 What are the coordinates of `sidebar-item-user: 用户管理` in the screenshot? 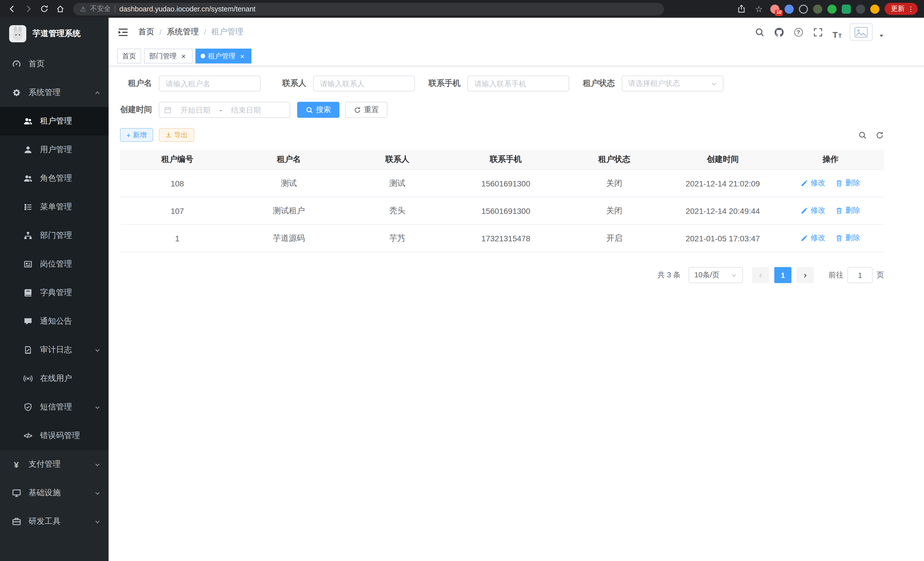 It's located at (54, 150).